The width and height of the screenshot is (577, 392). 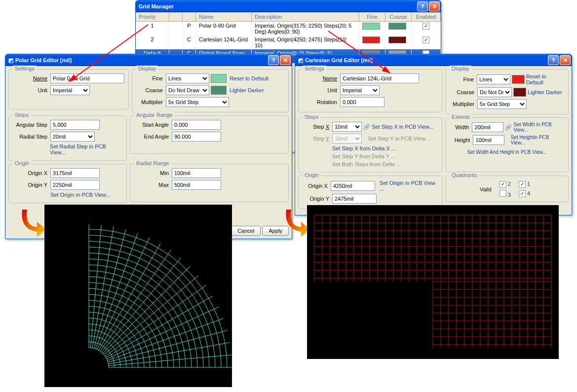 I want to click on cart-lighter-link: Lighter, so click(x=536, y=92).